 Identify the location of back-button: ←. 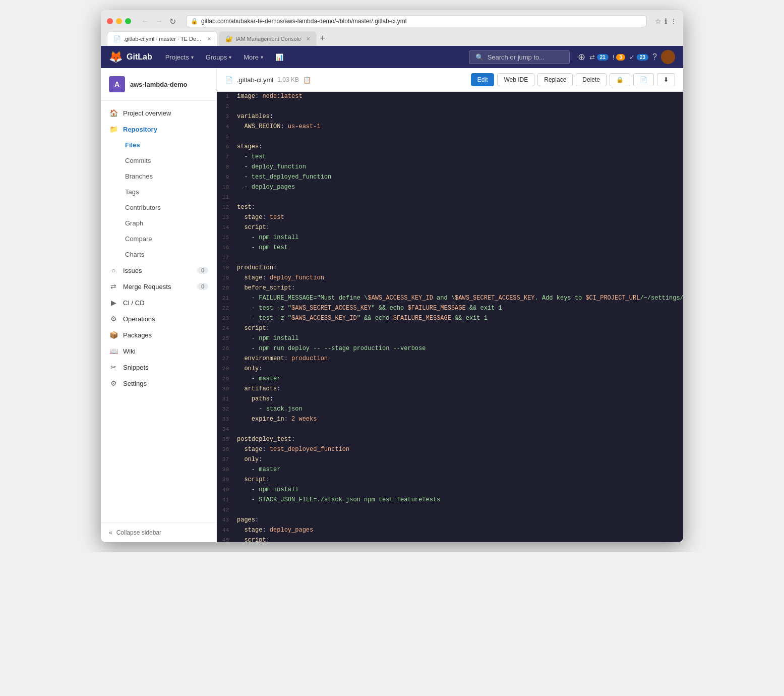
(145, 21).